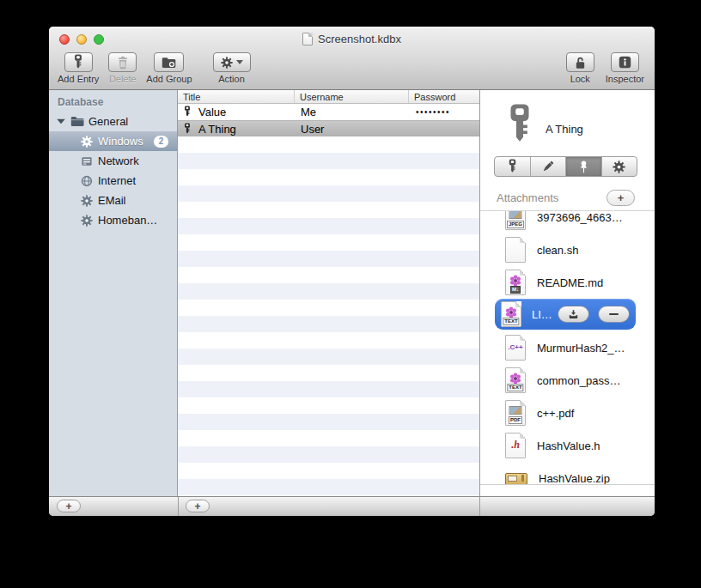 The image size is (701, 588). Describe the element at coordinates (217, 129) in the screenshot. I see `entry-title-cell: A Thing` at that location.